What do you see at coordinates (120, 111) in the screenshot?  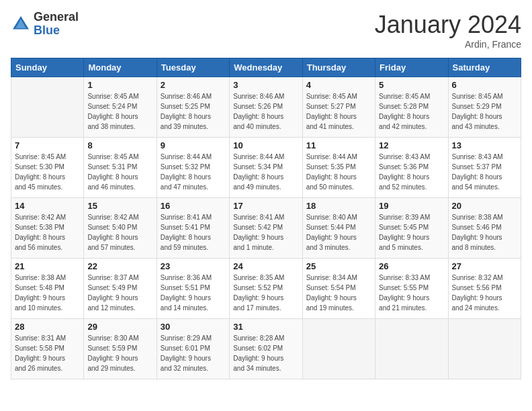 I see `day-info: Sunrise: 8:45 AMSunset: 5:24 PMDaylight:…` at bounding box center [120, 111].